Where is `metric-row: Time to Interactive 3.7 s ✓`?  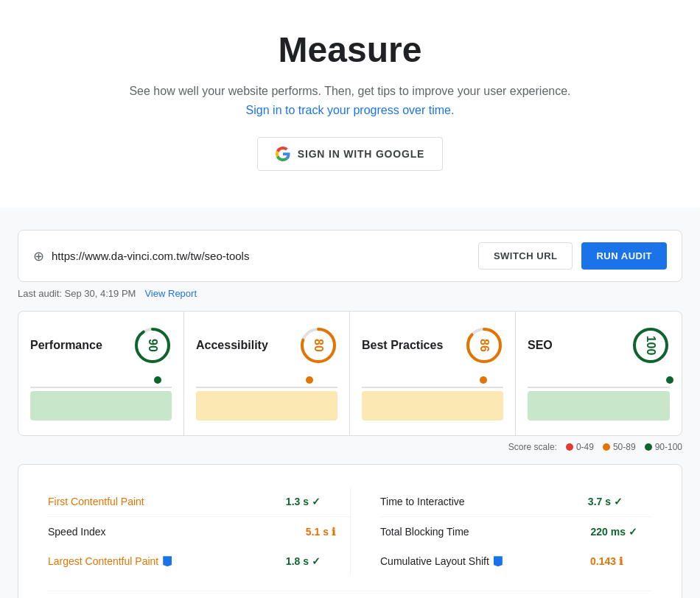 metric-row: Time to Interactive 3.7 s ✓ is located at coordinates (516, 502).